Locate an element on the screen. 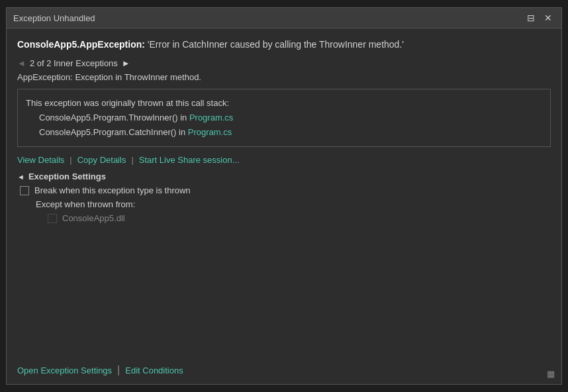 The height and width of the screenshot is (392, 568). dll-row: ConsoleApp5.dll is located at coordinates (299, 219).